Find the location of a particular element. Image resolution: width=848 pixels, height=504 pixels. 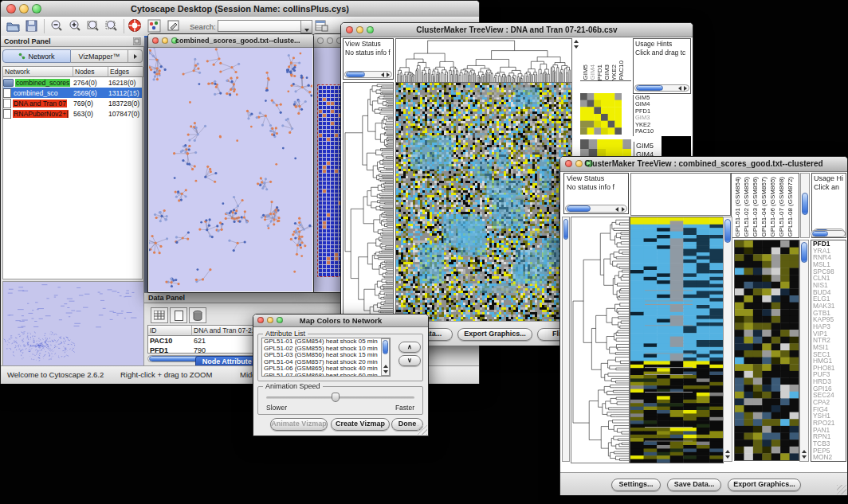

help-lifering-icon is located at coordinates (135, 25).